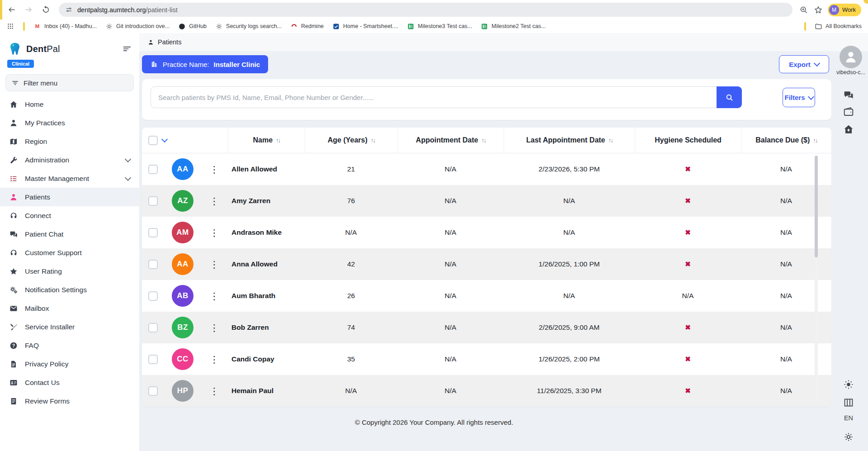  I want to click on table-row: CC⋮Candi Copay35N/A1/26/2025, 2:00 PM✖N/…, so click(486, 359).